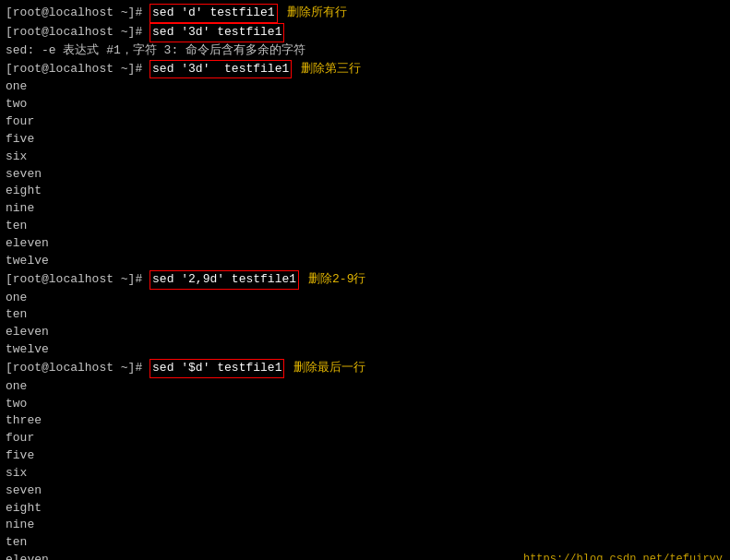 Image resolution: width=730 pixels, height=560 pixels. I want to click on output-16: one, so click(365, 387).